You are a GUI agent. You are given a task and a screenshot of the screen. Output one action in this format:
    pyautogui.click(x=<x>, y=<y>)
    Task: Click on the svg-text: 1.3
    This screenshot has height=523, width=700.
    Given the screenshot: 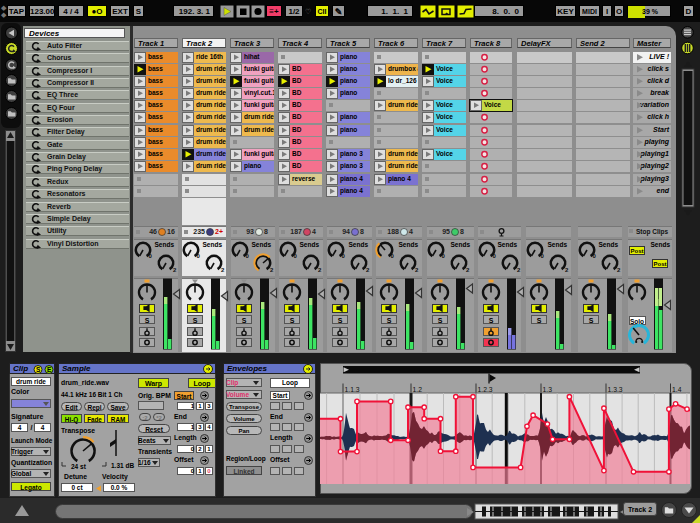 What is the action you would take?
    pyautogui.click(x=548, y=390)
    